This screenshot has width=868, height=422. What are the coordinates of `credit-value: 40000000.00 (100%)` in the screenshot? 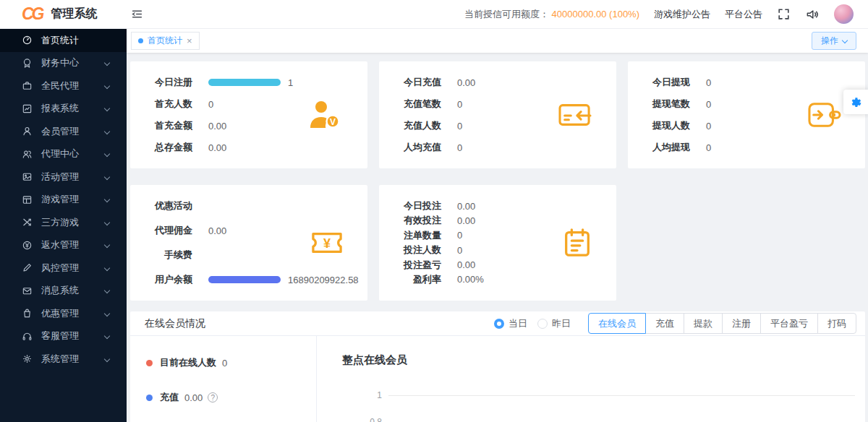 It's located at (596, 14).